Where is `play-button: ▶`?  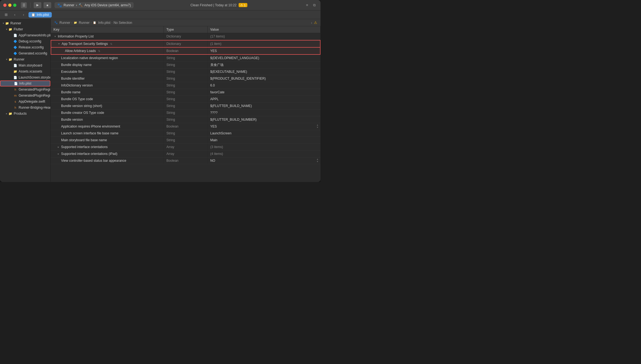
play-button: ▶ is located at coordinates (38, 5).